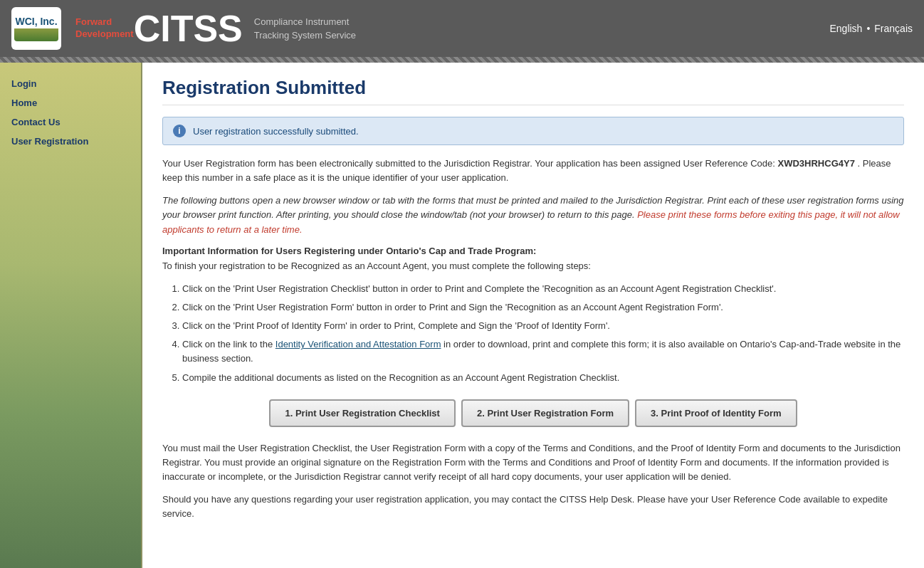 This screenshot has width=924, height=568. Describe the element at coordinates (533, 266) in the screenshot. I see `steps-intro: To finish your registration to be Recogn…` at that location.